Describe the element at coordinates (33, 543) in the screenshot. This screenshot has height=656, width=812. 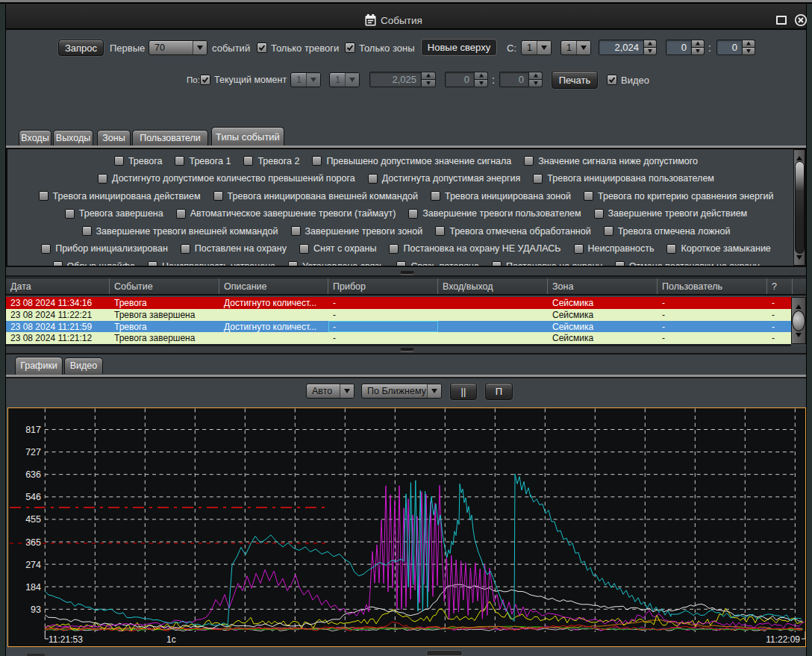
I see `svg-text: 365` at that location.